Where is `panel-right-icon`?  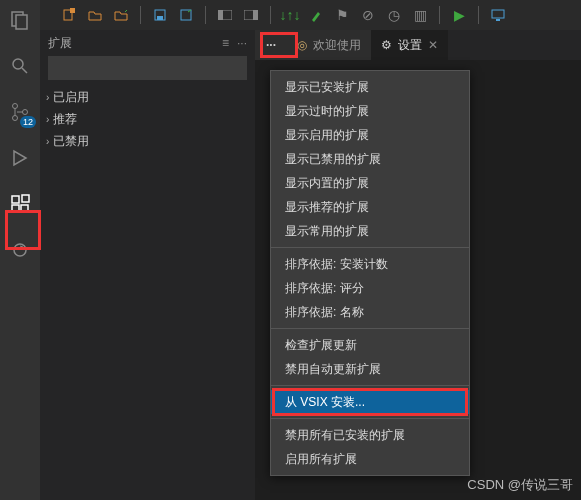 panel-right-icon is located at coordinates (251, 15).